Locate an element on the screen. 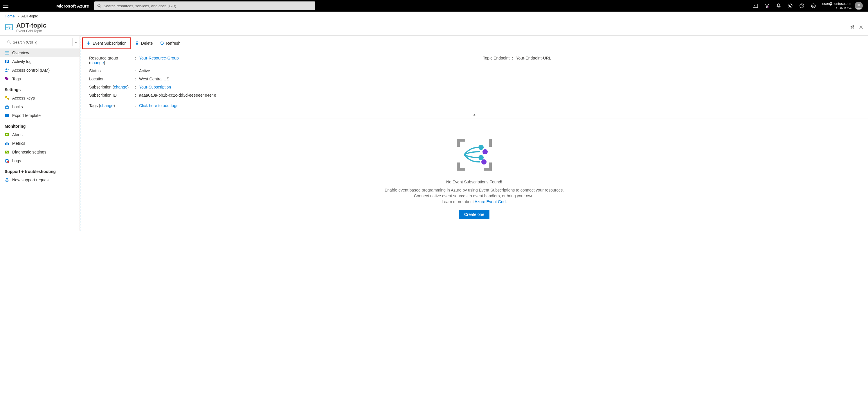  trash-icon is located at coordinates (137, 43).